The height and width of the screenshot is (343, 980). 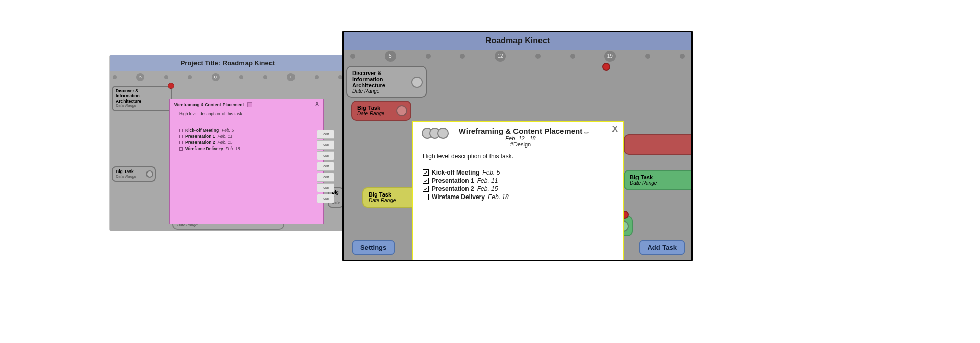 I want to click on checklist-item: ✔ Presentation 2 Feb. 15, so click(x=518, y=189).